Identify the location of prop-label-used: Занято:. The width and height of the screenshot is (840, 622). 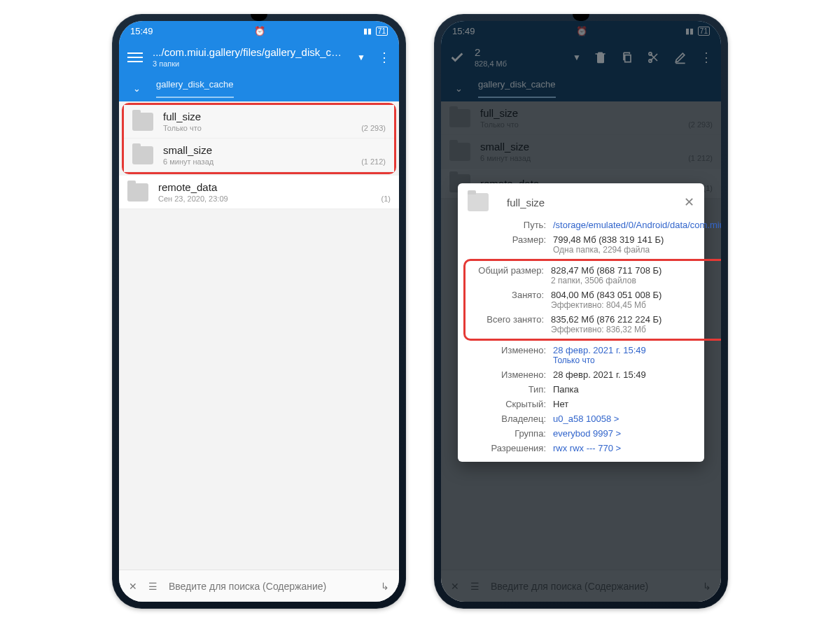
(507, 299).